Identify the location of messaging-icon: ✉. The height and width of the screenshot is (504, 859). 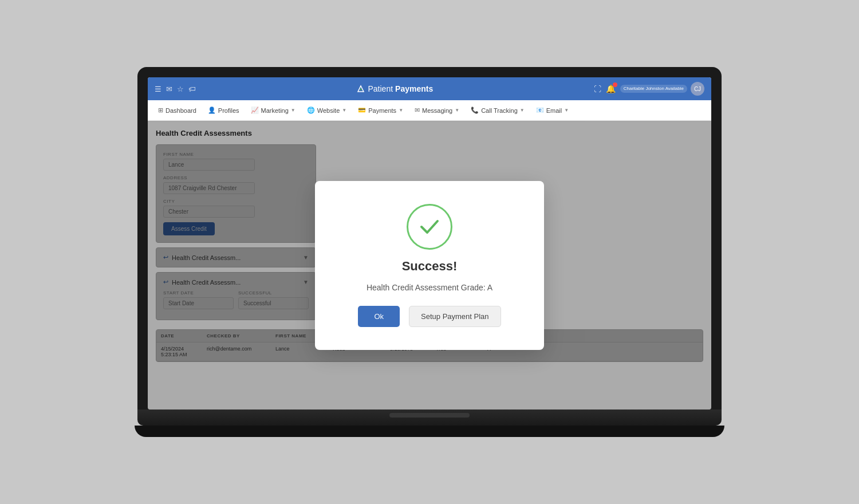
(417, 110).